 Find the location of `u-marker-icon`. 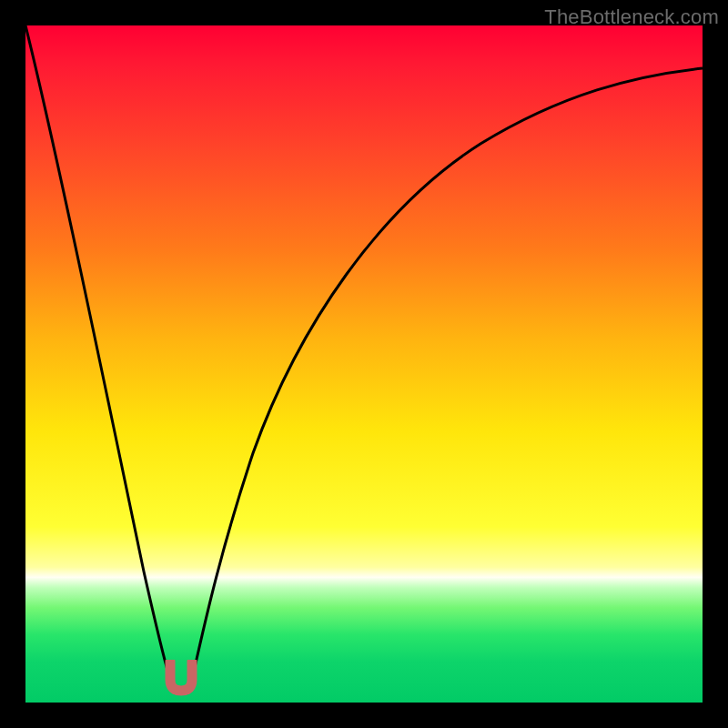

u-marker-icon is located at coordinates (181, 676).